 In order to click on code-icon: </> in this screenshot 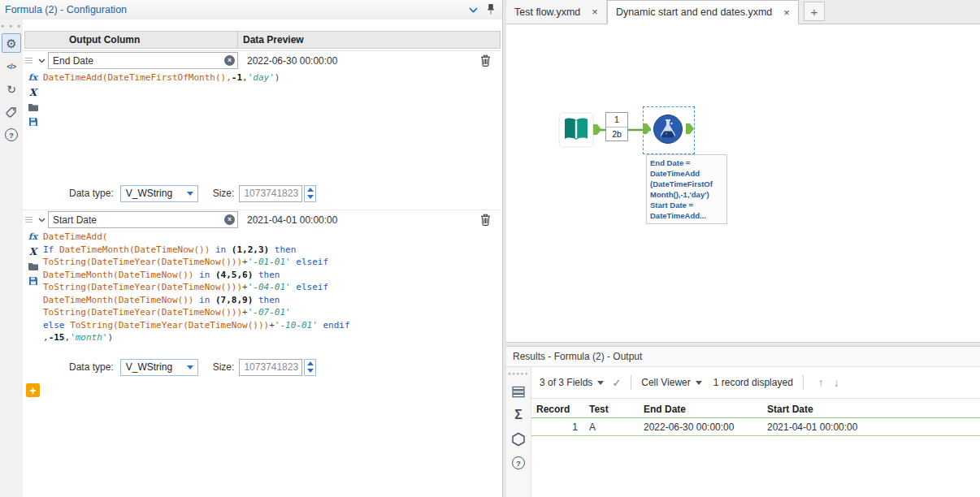, I will do `click(11, 67)`.